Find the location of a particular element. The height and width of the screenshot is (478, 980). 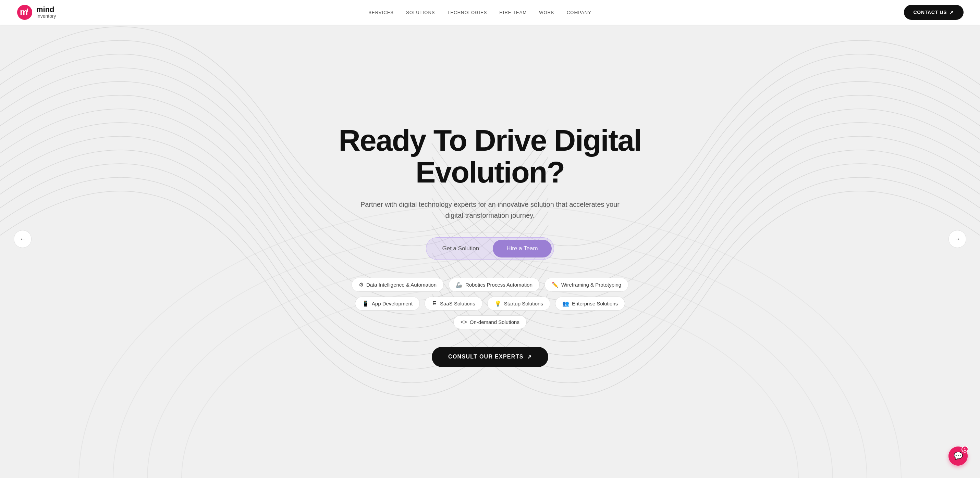

data-intelligence-icon: ⚙ is located at coordinates (361, 284).